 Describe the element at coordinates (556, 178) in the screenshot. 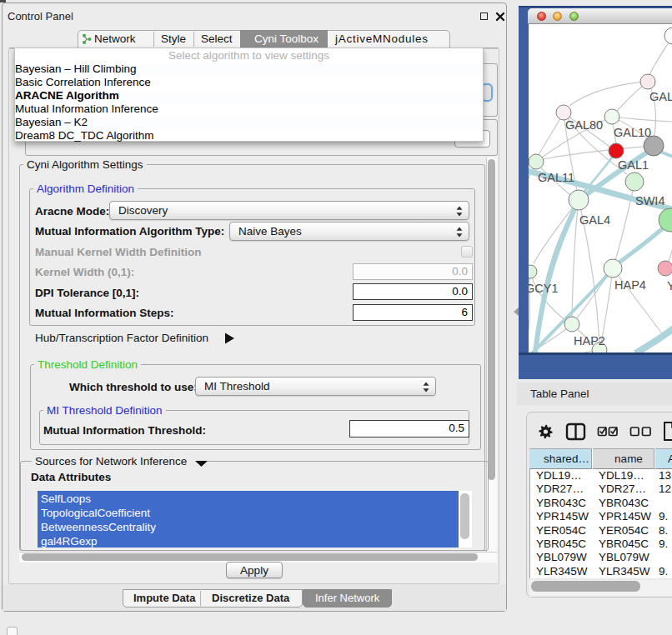

I see `svg-text: GAL11` at that location.